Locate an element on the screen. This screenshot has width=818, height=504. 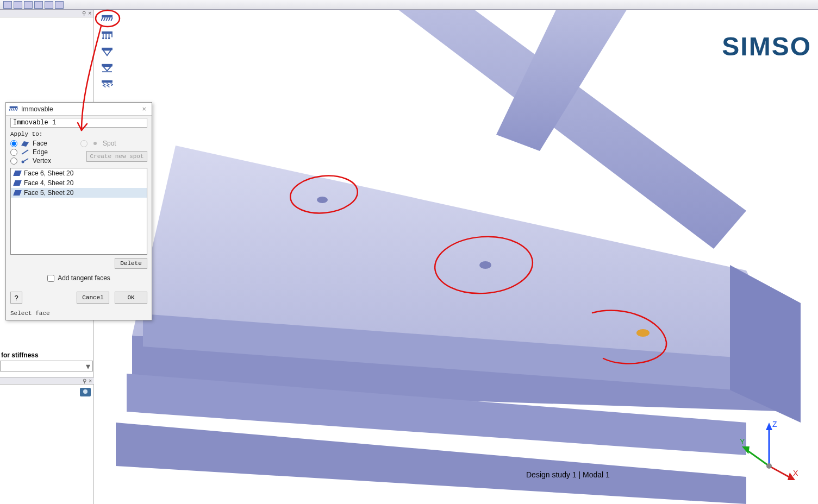
apply-vertex-radio: Vertex is located at coordinates (43, 161).